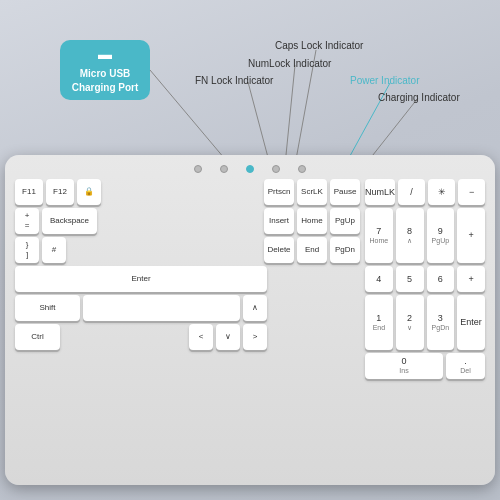  I want to click on np-row-0: 0Ins .Del, so click(425, 366).